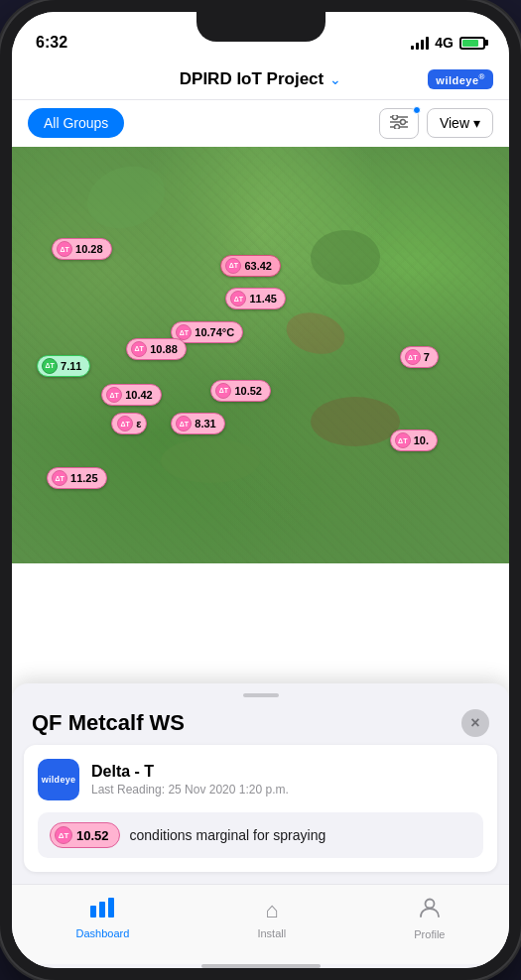  Describe the element at coordinates (260, 721) in the screenshot. I see `panel-header: QF Metcalf WS ×` at that location.